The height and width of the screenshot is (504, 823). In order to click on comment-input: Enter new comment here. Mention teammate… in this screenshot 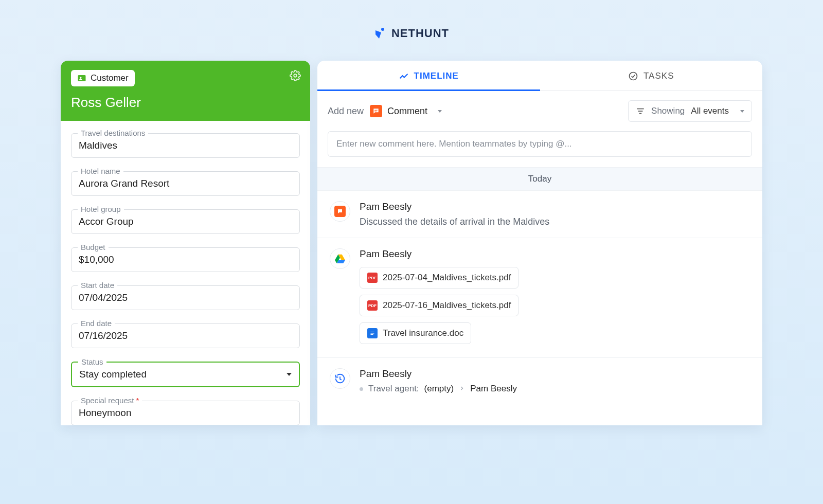, I will do `click(540, 144)`.